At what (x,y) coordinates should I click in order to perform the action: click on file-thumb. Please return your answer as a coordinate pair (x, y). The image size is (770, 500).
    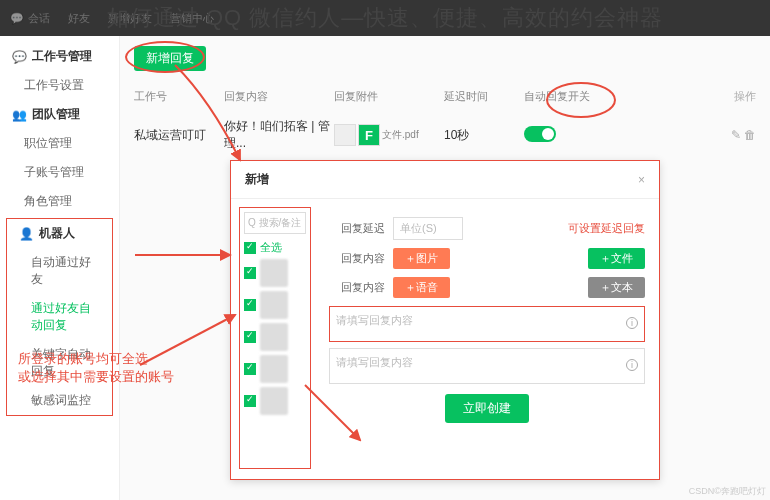
    Looking at the image, I should click on (345, 135).